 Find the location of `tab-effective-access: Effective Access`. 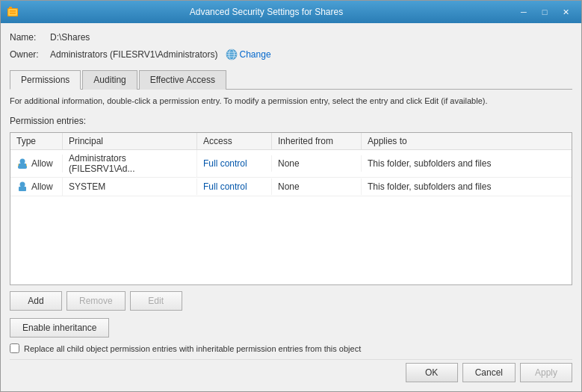

tab-effective-access: Effective Access is located at coordinates (182, 80).